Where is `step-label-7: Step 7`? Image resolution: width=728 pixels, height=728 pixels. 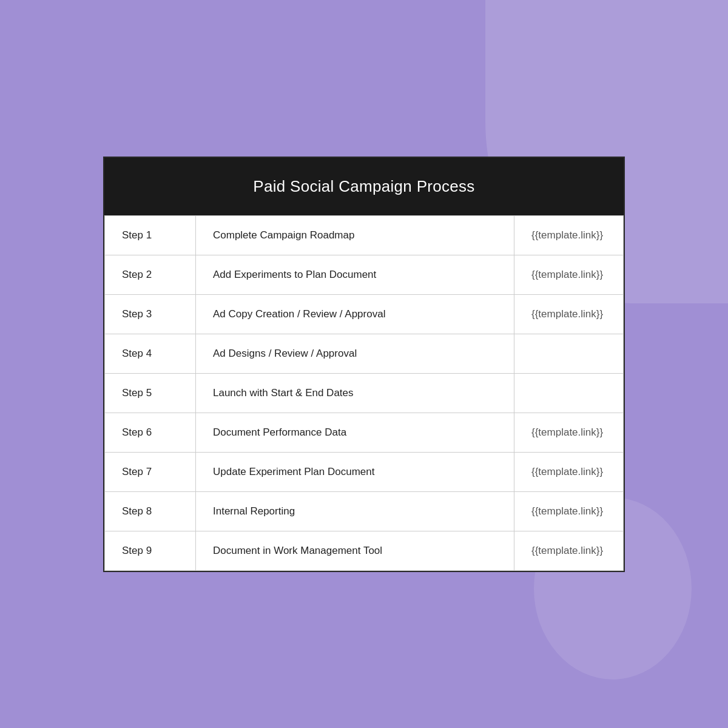 step-label-7: Step 7 is located at coordinates (150, 472).